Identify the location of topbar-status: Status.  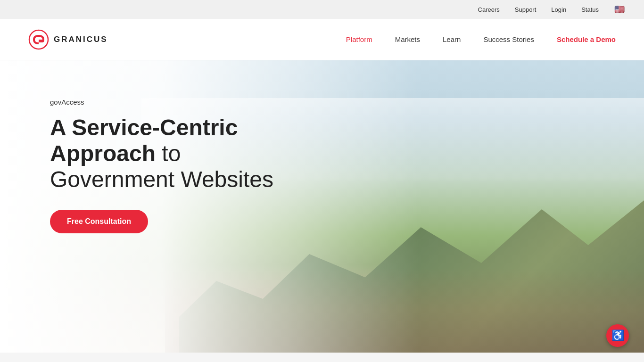
(590, 9).